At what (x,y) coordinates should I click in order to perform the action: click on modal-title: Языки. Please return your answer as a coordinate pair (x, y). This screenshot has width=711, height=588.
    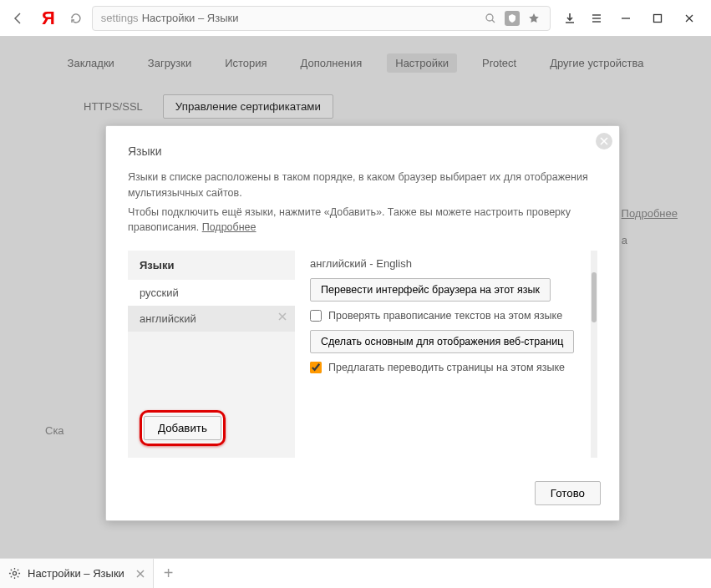
    Looking at the image, I should click on (363, 151).